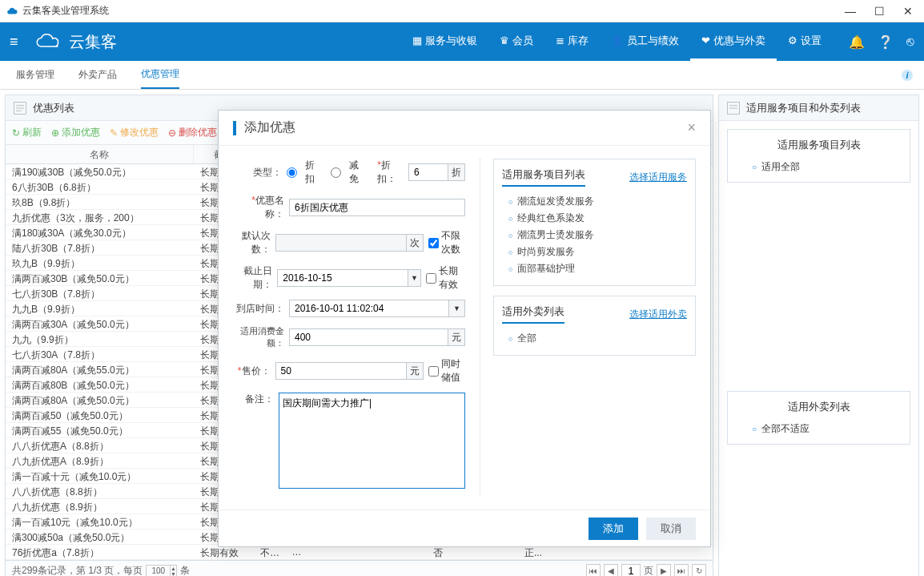  What do you see at coordinates (466, 128) in the screenshot?
I see `modal-title: 添加优惠` at bounding box center [466, 128].